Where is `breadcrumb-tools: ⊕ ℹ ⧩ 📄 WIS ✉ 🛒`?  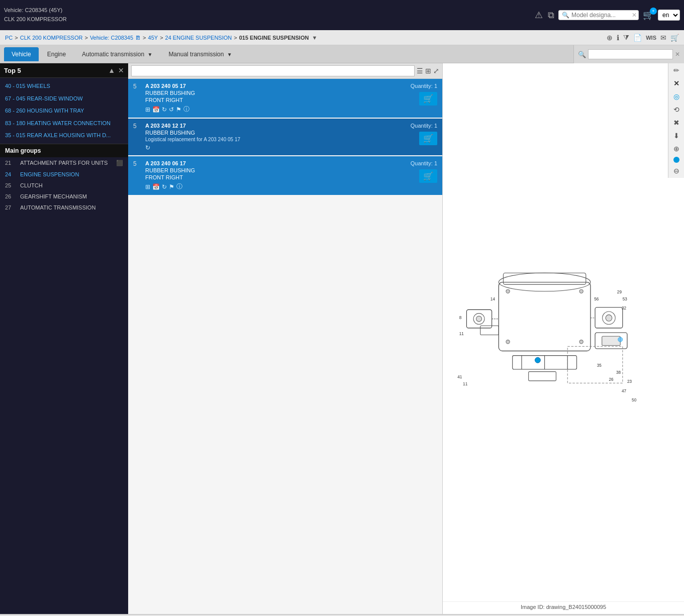
breadcrumb-tools: ⊕ ℹ ⧩ 📄 WIS ✉ 🛒 is located at coordinates (643, 37).